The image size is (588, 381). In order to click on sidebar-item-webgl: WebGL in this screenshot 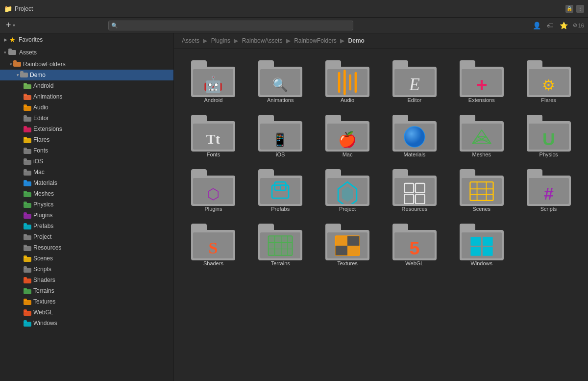, I will do `click(87, 312)`.